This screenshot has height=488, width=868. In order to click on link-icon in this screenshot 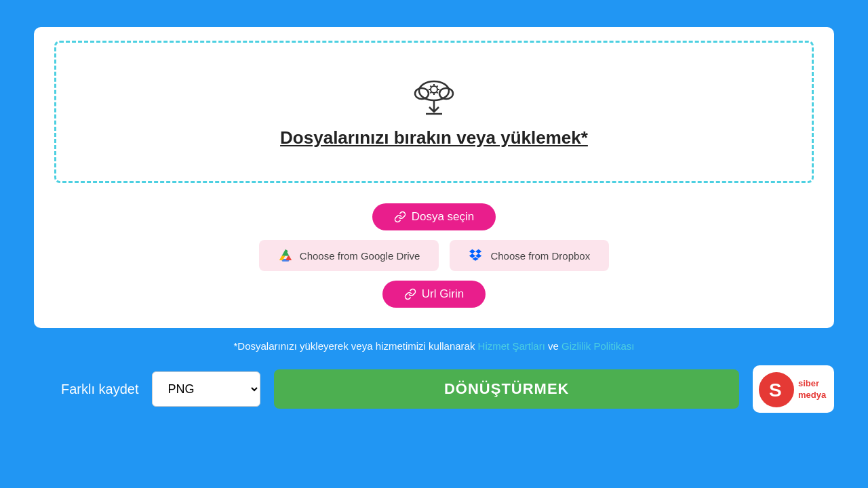, I will do `click(400, 217)`.